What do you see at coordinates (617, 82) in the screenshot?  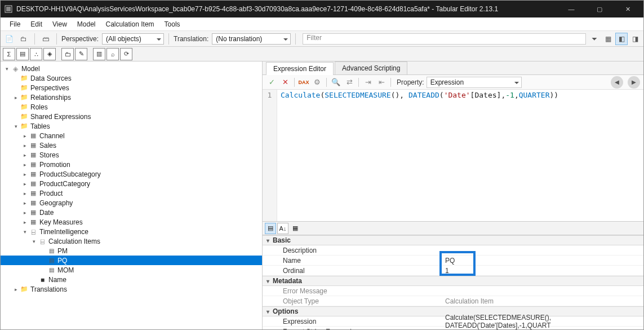 I see `nav-back-icon: ◄` at bounding box center [617, 82].